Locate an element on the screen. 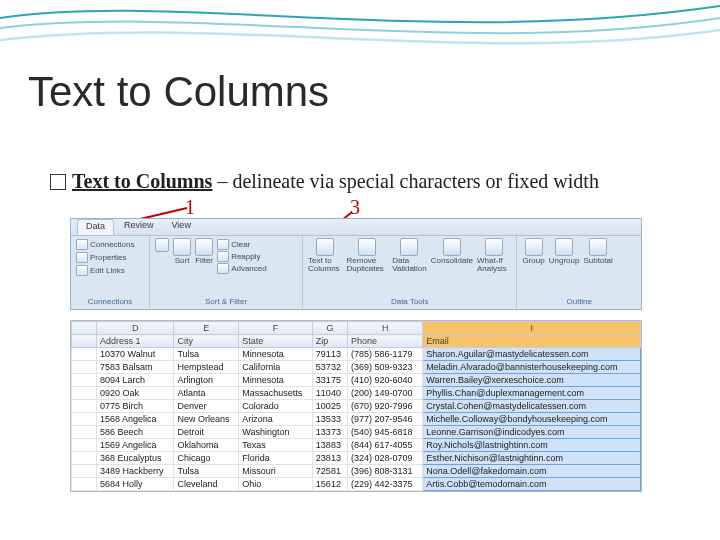 Image resolution: width=720 pixels, height=540 pixels. col-I: I is located at coordinates (532, 328).